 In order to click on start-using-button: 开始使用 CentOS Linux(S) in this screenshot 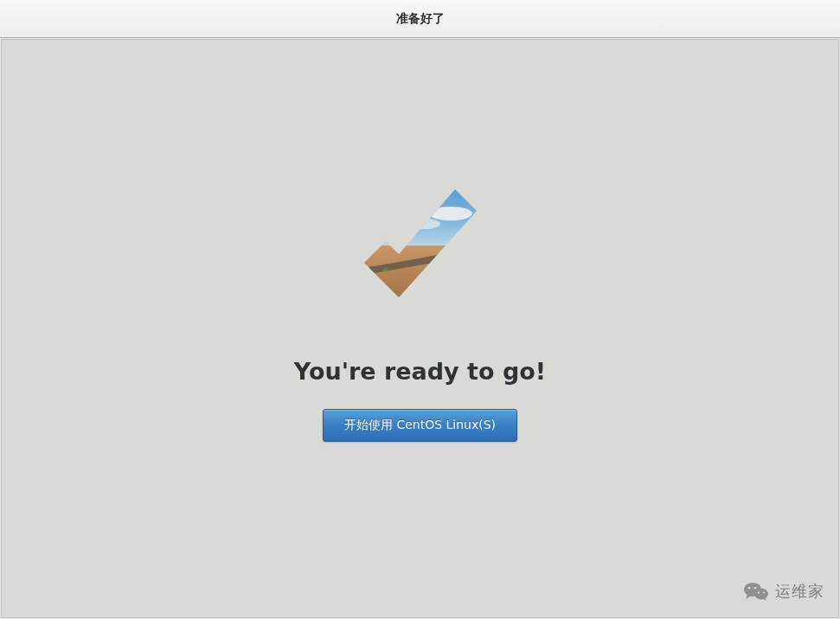, I will do `click(420, 425)`.